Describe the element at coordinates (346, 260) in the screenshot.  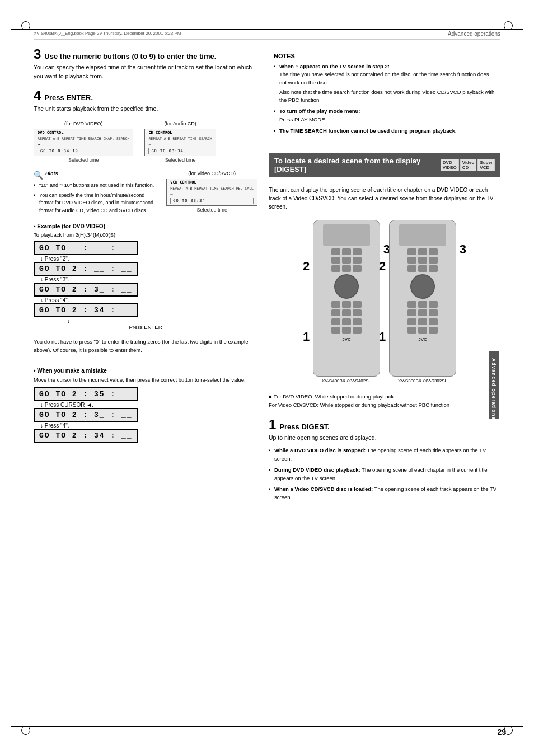
I see `remote1-buttons` at that location.